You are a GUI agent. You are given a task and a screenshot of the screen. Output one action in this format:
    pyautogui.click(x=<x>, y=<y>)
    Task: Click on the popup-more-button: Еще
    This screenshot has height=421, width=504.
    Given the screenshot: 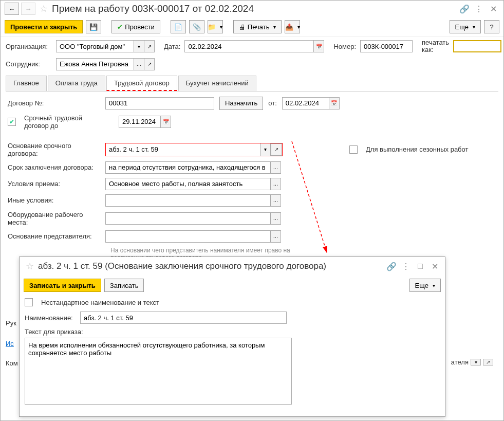 What is the action you would take?
    pyautogui.click(x=425, y=285)
    